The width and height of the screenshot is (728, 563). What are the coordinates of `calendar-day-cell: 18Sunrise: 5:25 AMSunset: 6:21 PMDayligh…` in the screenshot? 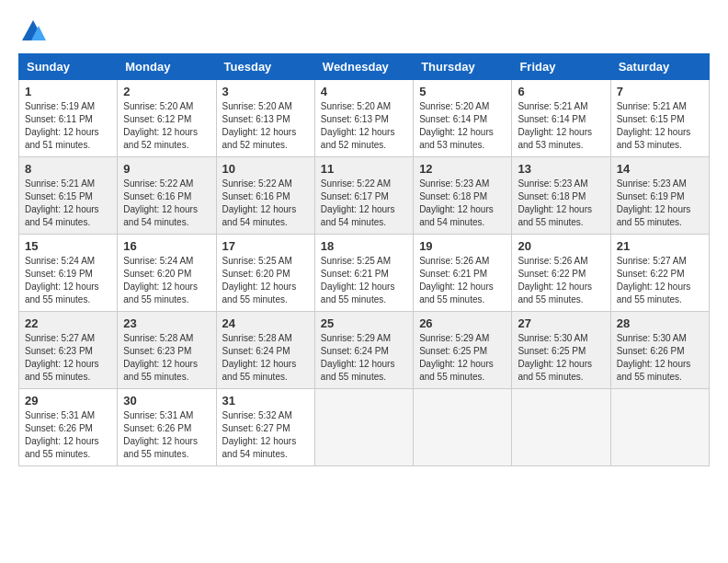 It's located at (364, 273).